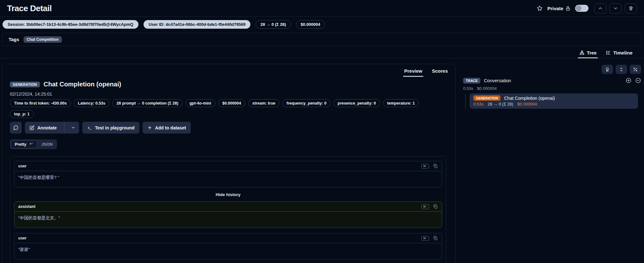  What do you see at coordinates (466, 101) in the screenshot?
I see `tree-indent-line` at bounding box center [466, 101].